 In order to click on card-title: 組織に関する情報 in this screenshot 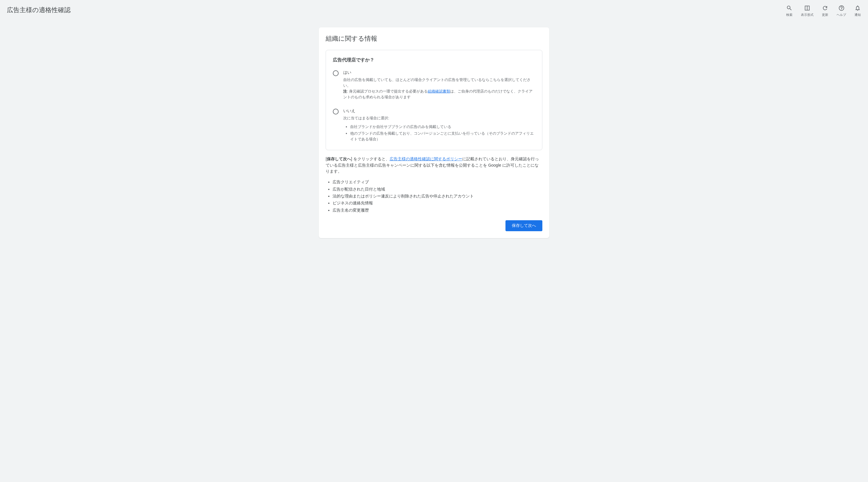, I will do `click(434, 38)`.